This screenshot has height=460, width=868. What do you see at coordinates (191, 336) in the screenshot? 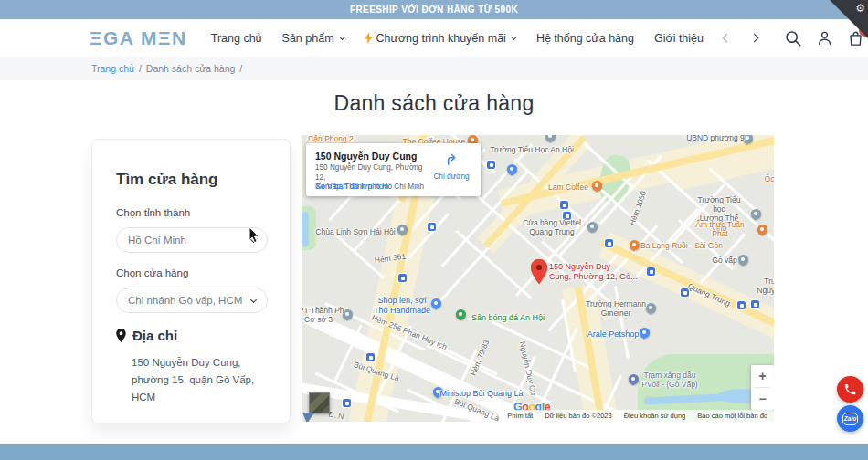
I see `address-heading: Địa chỉ` at bounding box center [191, 336].